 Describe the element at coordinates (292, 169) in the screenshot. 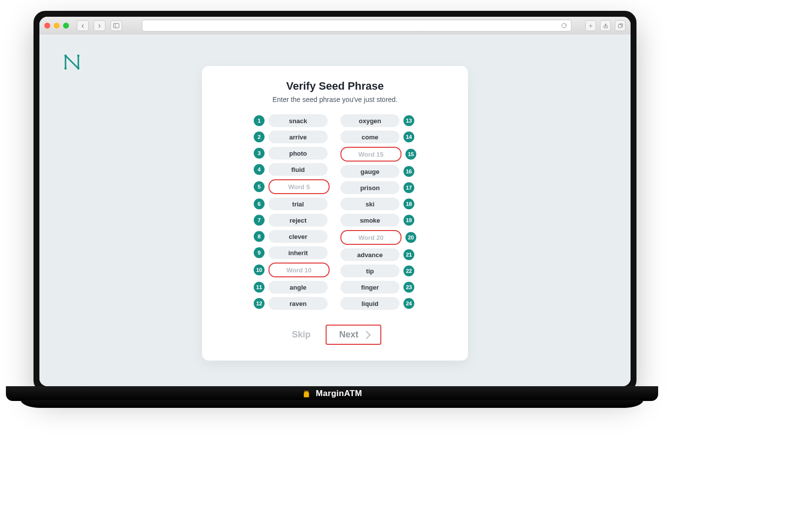

I see `seed-row: 4fluid` at that location.